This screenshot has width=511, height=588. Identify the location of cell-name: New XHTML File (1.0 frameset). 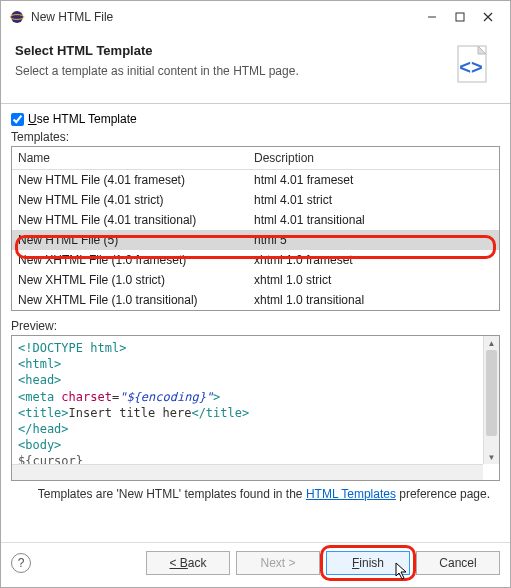
(130, 260).